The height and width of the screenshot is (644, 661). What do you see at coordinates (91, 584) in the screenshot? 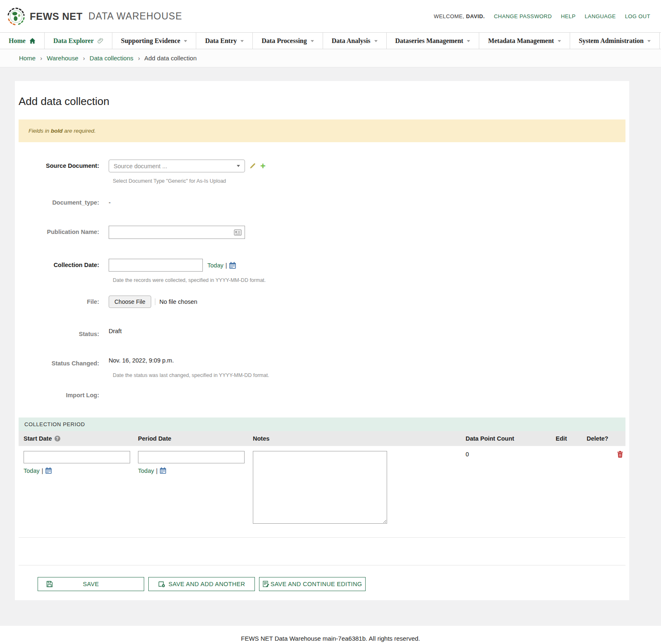
I see `save-button: SAVE` at bounding box center [91, 584].